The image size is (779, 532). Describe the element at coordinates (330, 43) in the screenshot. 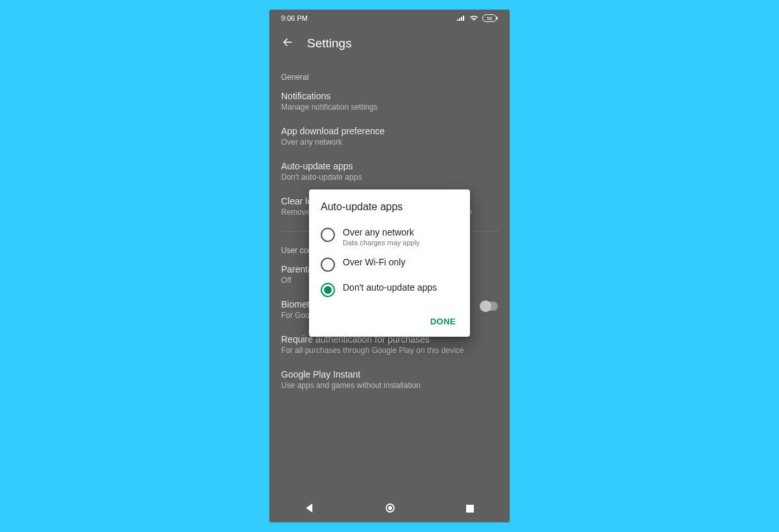

I see `page-title: Settings` at that location.